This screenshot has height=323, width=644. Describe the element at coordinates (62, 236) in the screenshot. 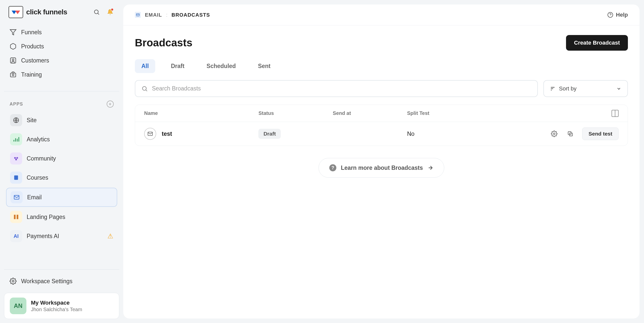

I see `app-payments-ai: AI Payments AI ⚠` at that location.